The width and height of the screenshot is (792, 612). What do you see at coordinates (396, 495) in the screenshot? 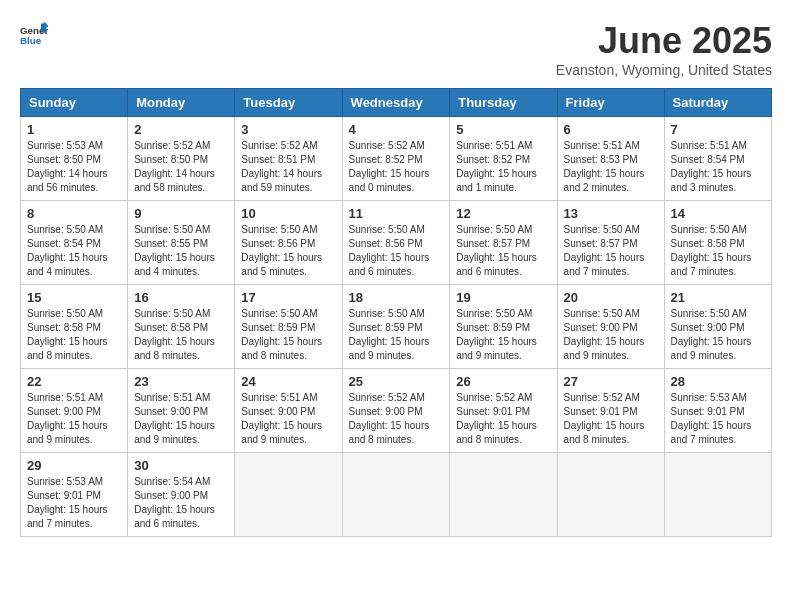
I see `calendar-week-row: 29 Sunrise: 5:53 AMSunset: 9:01 PMDaylig…` at bounding box center [396, 495].